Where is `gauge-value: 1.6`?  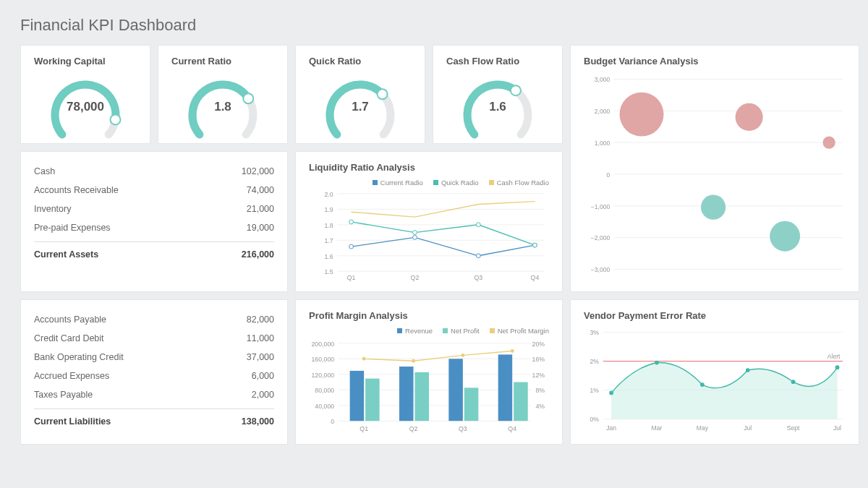
gauge-value: 1.6 is located at coordinates (498, 107).